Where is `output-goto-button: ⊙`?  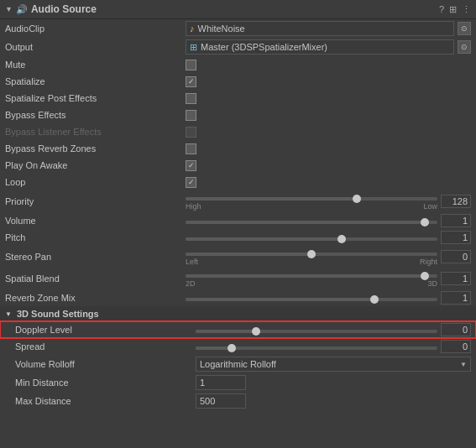 output-goto-button: ⊙ is located at coordinates (464, 47).